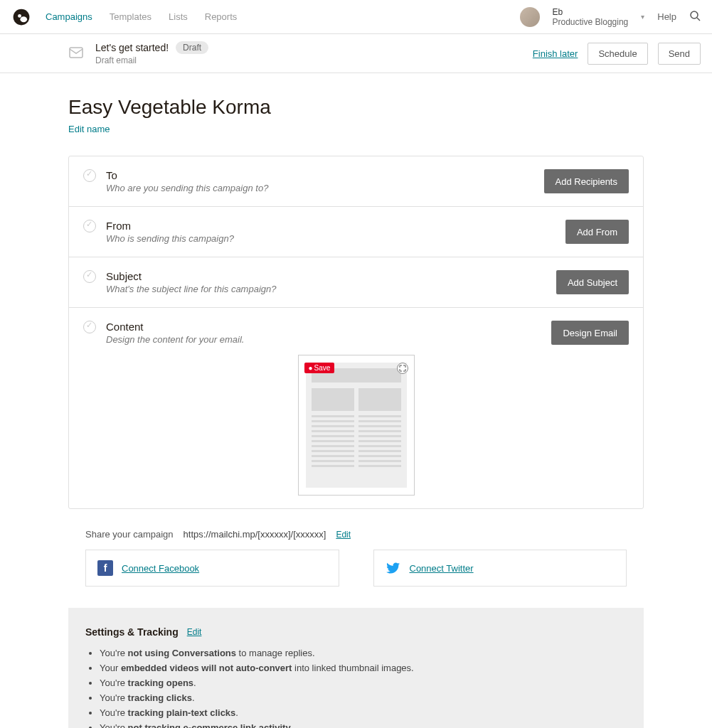 The height and width of the screenshot is (728, 712). Describe the element at coordinates (617, 54) in the screenshot. I see `header-actions: Finish later Schedule Send` at that location.